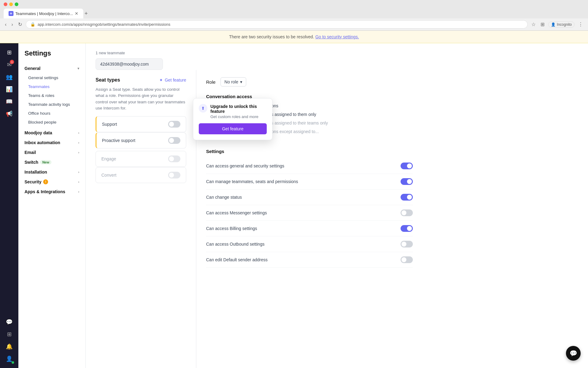  I want to click on engage-toggle, so click(174, 159).